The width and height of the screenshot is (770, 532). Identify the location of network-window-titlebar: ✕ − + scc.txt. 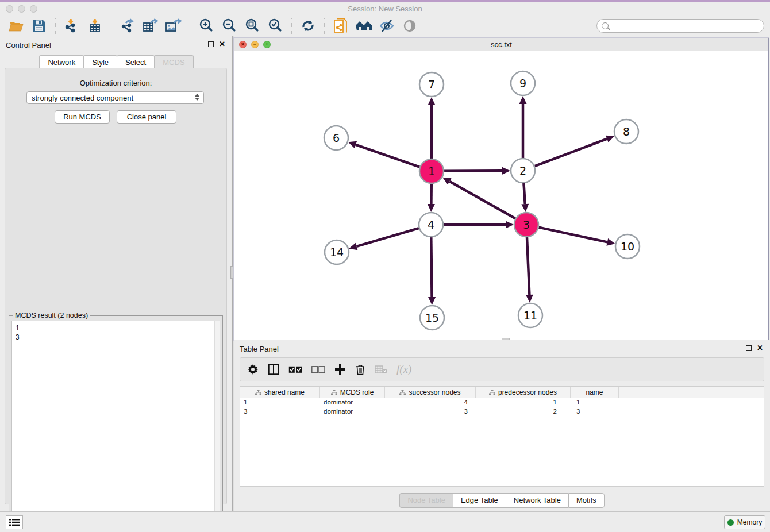
(501, 45).